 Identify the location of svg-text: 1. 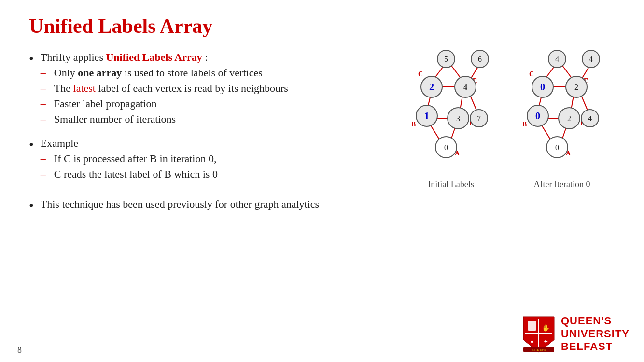
(427, 116).